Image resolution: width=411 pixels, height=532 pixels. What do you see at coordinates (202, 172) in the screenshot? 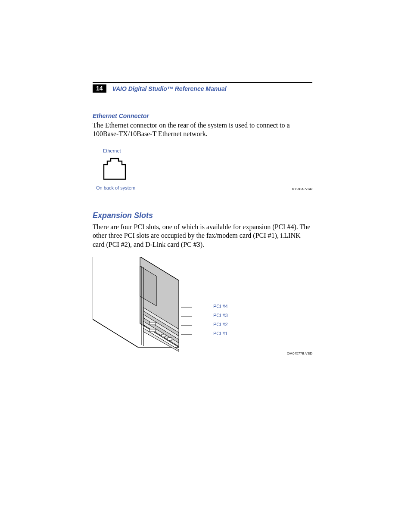
I see `ethernet-figure: Ethernet On back of system KY0100.VSD` at bounding box center [202, 172].